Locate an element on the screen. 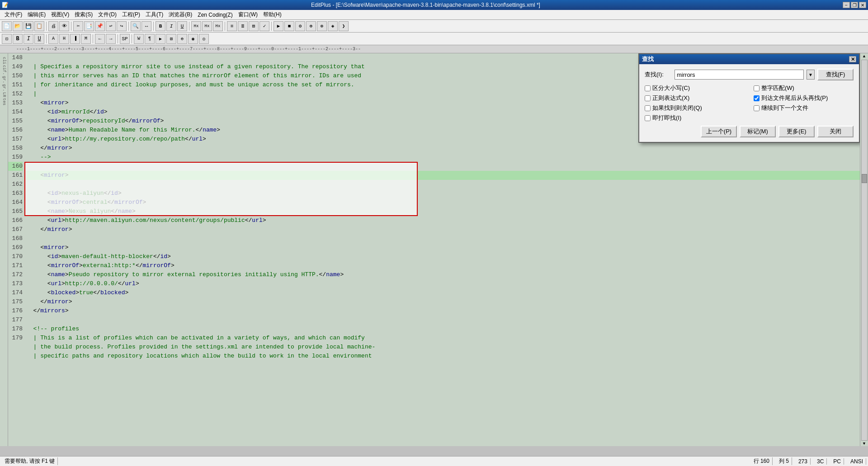 The width and height of the screenshot is (868, 466). dialog-title: 查找 is located at coordinates (648, 59).